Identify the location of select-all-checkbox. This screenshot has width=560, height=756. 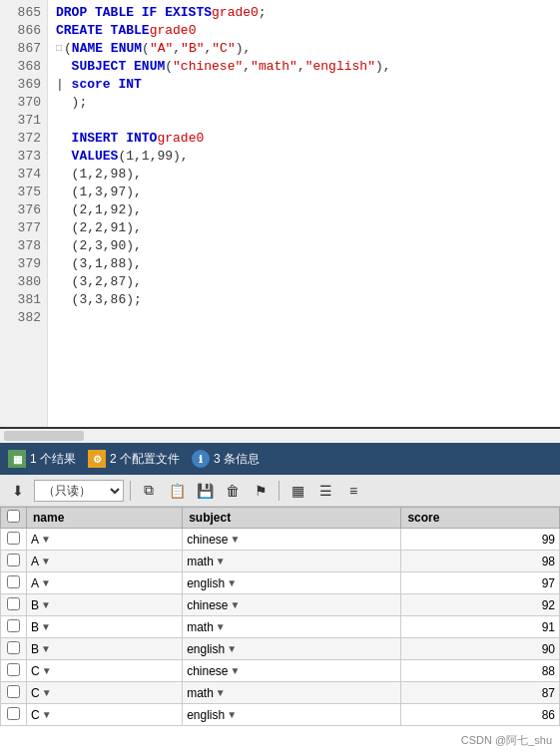
(14, 517).